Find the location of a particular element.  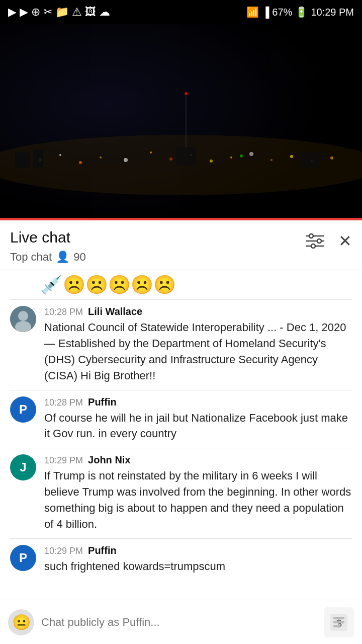

message-row: P 10:29 PM Puffin such frightened koward… is located at coordinates (181, 559).